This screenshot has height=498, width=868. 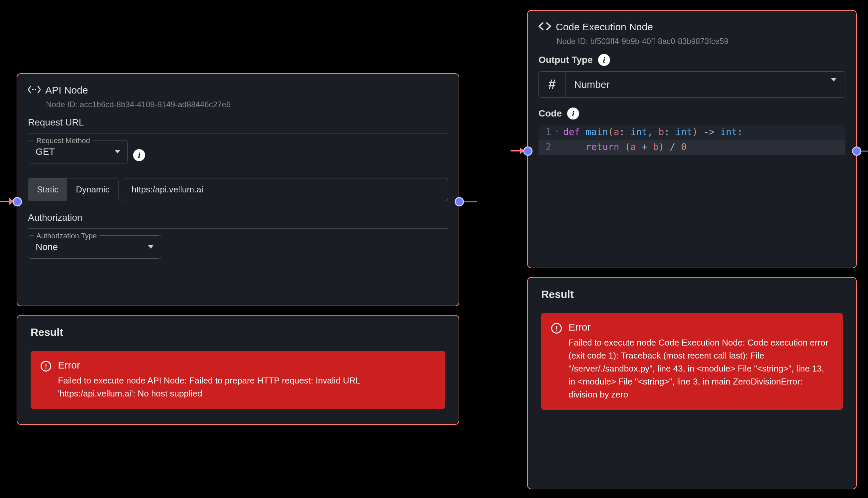 What do you see at coordinates (286, 189) in the screenshot?
I see `url-input` at bounding box center [286, 189].